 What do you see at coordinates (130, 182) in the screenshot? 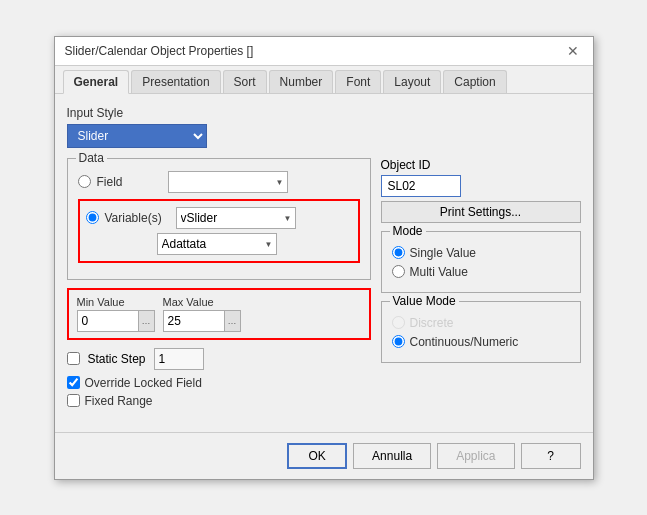
I see `field-label: Field` at bounding box center [130, 182].